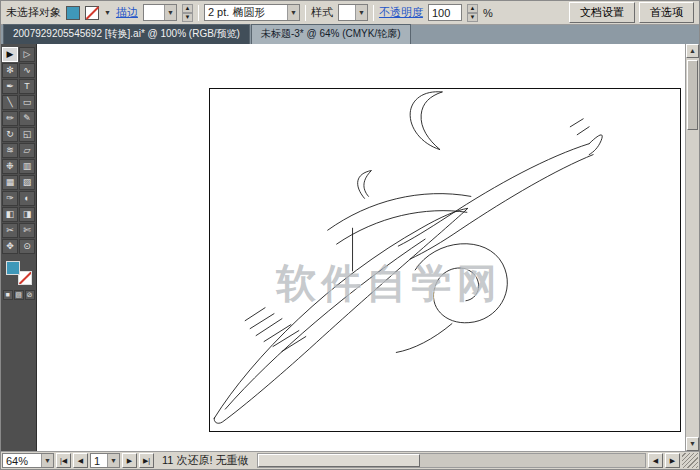 The width and height of the screenshot is (700, 470). Describe the element at coordinates (34, 12) in the screenshot. I see `selection-status: 未选择对象` at that location.